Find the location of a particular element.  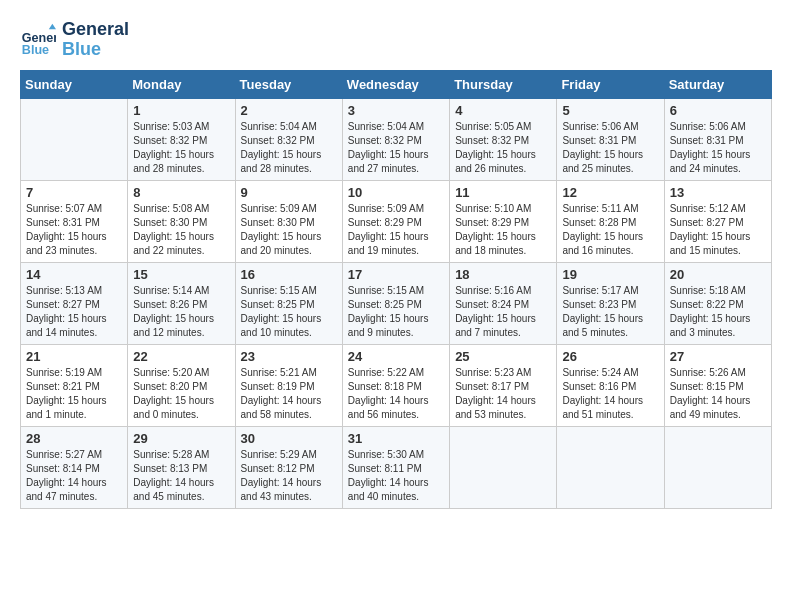

day-cell: 18Sunrise: 5:16 AM Sunset: 8:24 PM Dayli… is located at coordinates (504, 303).